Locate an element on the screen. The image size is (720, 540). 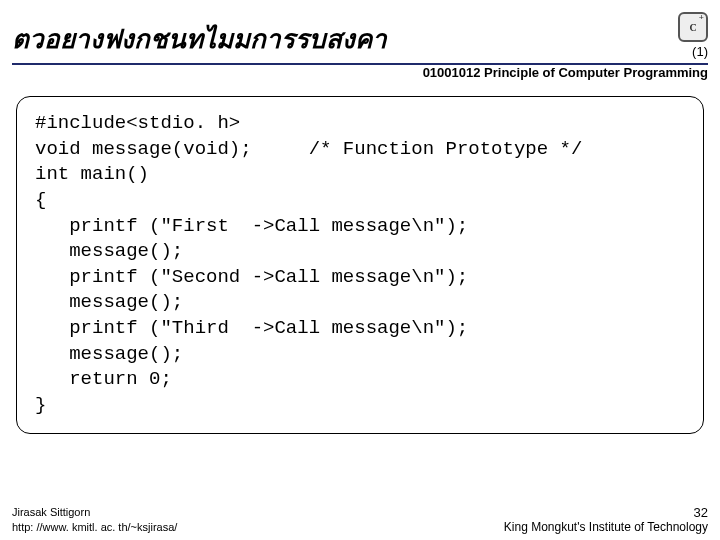
code-line: void message(void); is located at coordinates (144, 149).